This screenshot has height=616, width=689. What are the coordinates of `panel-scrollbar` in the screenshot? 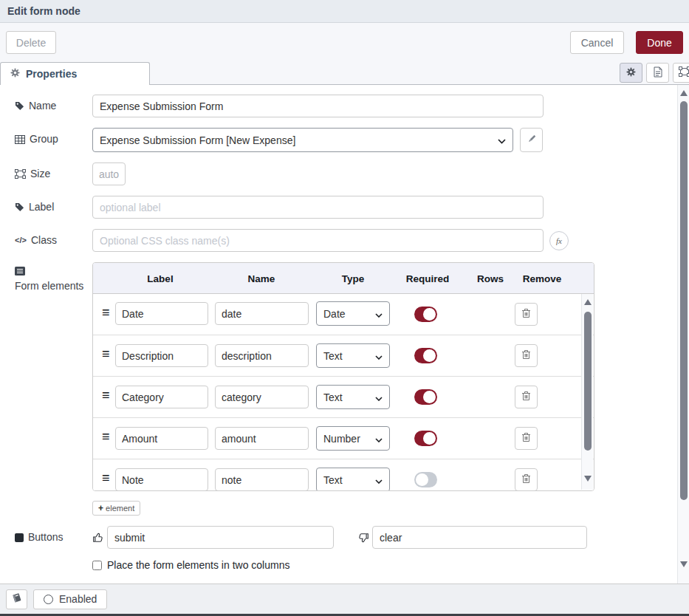 It's located at (683, 334).